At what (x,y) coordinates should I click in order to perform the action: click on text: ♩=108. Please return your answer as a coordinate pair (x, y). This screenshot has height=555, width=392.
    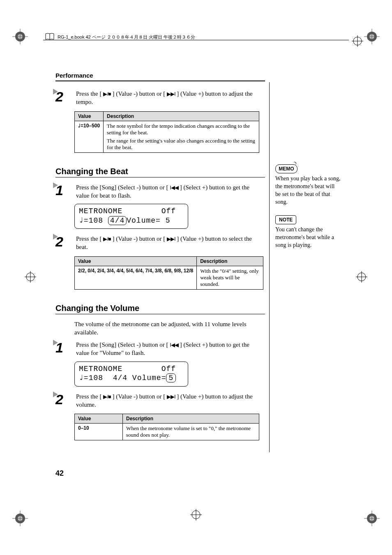
    Looking at the image, I should click on (94, 221).